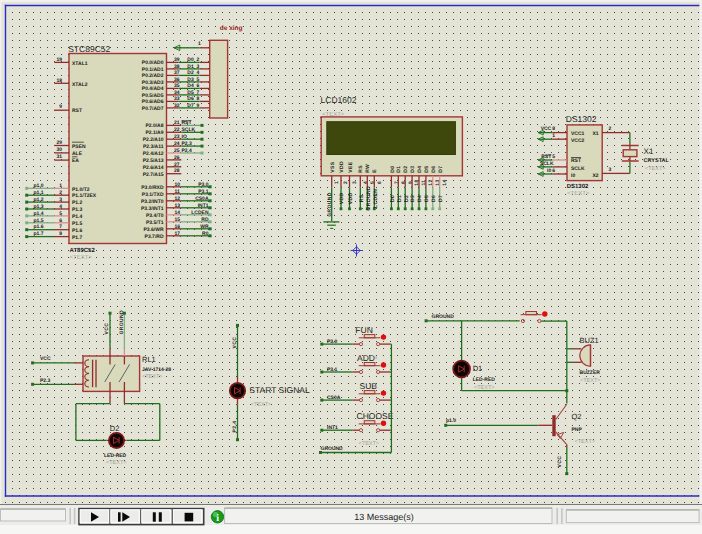 The width and height of the screenshot is (702, 534). What do you see at coordinates (59, 81) in the screenshot?
I see `svg-text: 18` at bounding box center [59, 81].